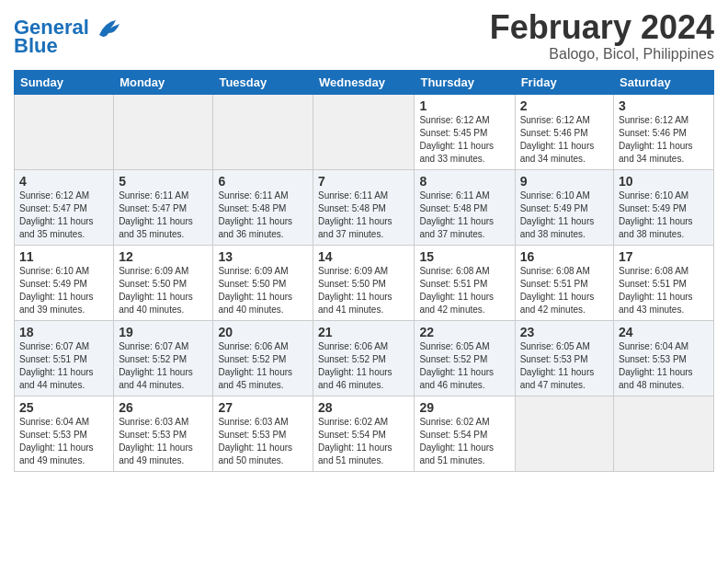 This screenshot has width=728, height=563. I want to click on sunrise-label: Sunrise: 6:02 AM, so click(454, 421).